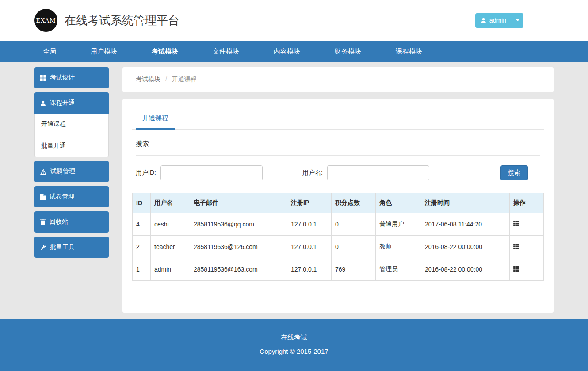 Image resolution: width=588 pixels, height=371 pixels. What do you see at coordinates (338, 80) in the screenshot?
I see `breadcrumb: 考试模块 / 开通课程` at bounding box center [338, 80].